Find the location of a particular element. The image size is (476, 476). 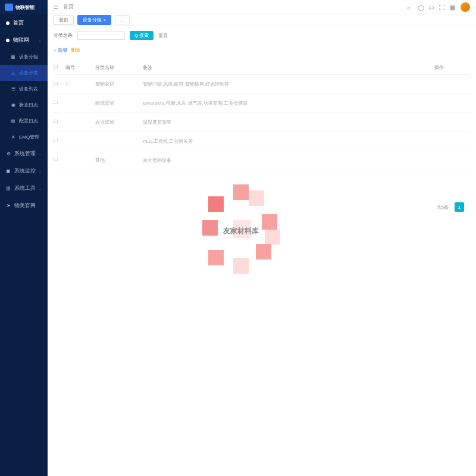

breadcrumb: 首页 is located at coordinates (68, 7).